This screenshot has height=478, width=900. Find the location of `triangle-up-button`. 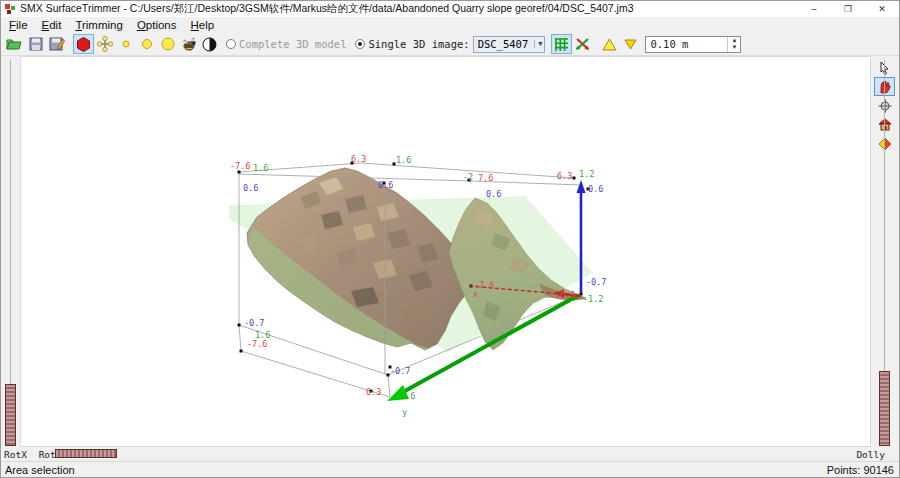

triangle-up-button is located at coordinates (610, 44).